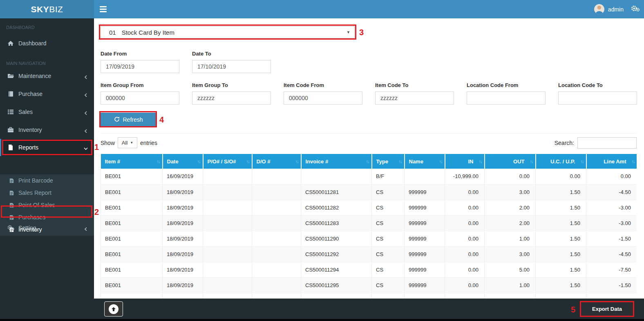  Describe the element at coordinates (414, 98) in the screenshot. I see `item-code-to-input` at that location.